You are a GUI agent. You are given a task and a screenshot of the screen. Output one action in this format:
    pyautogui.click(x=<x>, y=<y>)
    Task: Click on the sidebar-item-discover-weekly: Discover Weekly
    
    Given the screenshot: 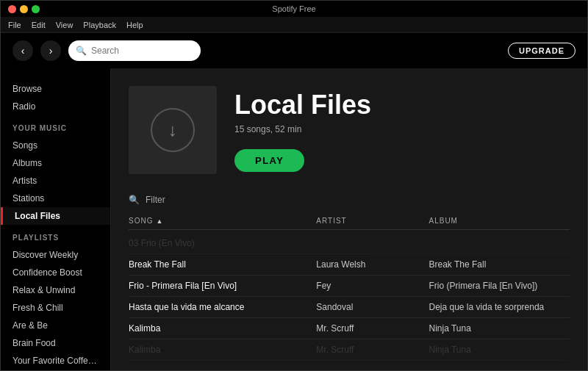 What is the action you would take?
    pyautogui.click(x=56, y=255)
    